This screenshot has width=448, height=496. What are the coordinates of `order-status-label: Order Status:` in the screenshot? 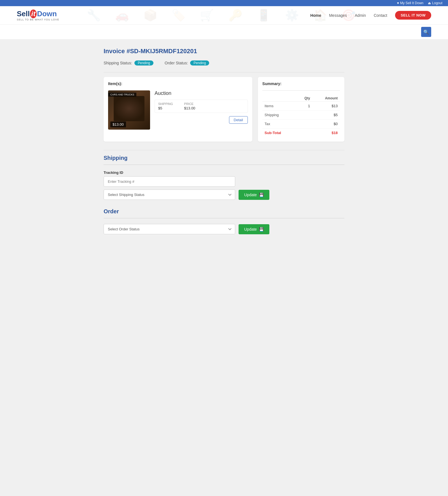 It's located at (176, 63).